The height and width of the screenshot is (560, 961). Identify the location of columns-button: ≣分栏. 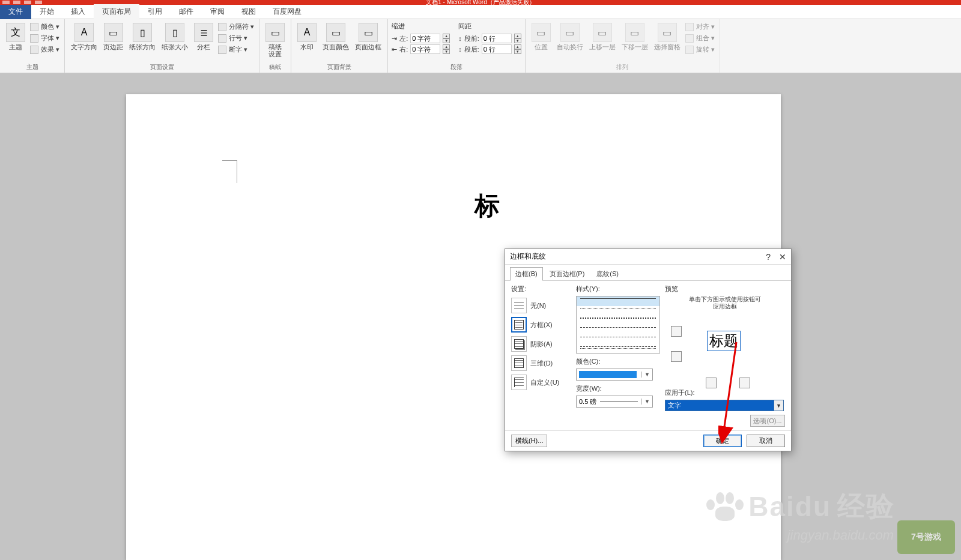
(204, 37).